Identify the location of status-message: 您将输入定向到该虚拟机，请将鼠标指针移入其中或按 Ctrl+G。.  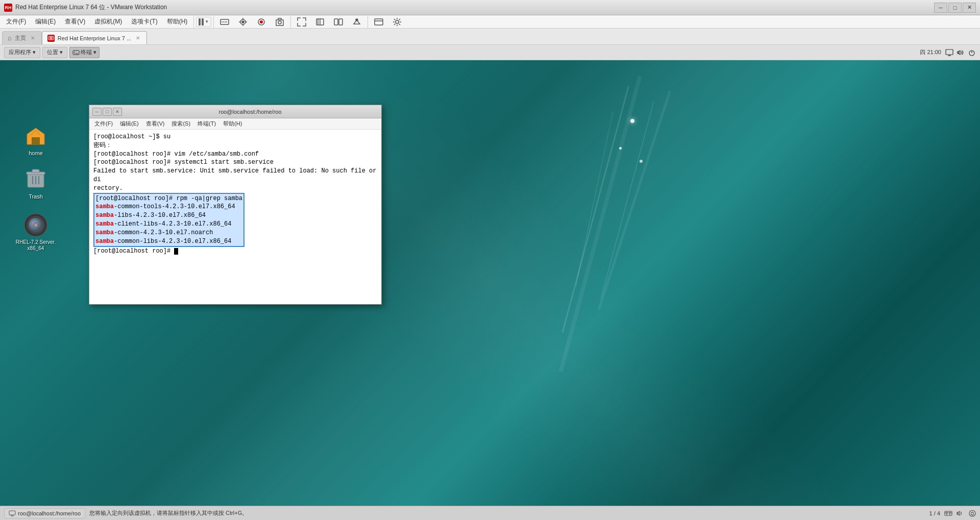
(168, 513).